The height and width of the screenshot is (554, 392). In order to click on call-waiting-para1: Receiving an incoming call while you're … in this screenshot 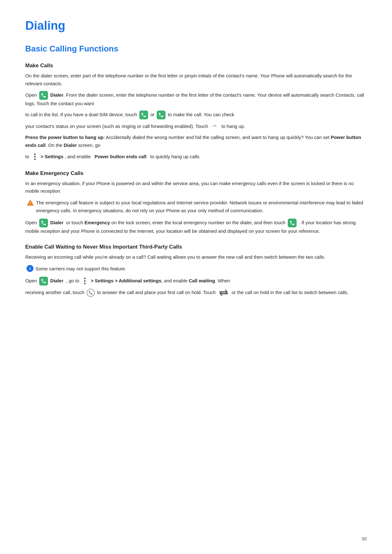, I will do `click(196, 257)`.